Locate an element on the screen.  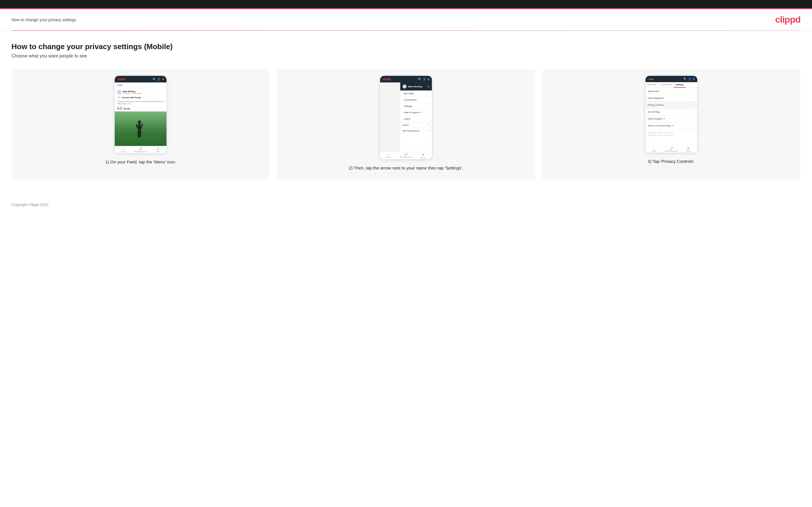
client-version: Clippd Client Version: 2022.8.3-3 is located at coordinates (671, 133).